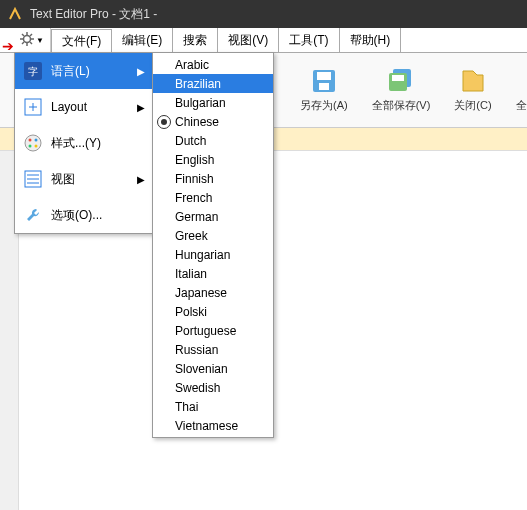  Describe the element at coordinates (213, 178) in the screenshot. I see `lang-finnish: Finnish` at that location.